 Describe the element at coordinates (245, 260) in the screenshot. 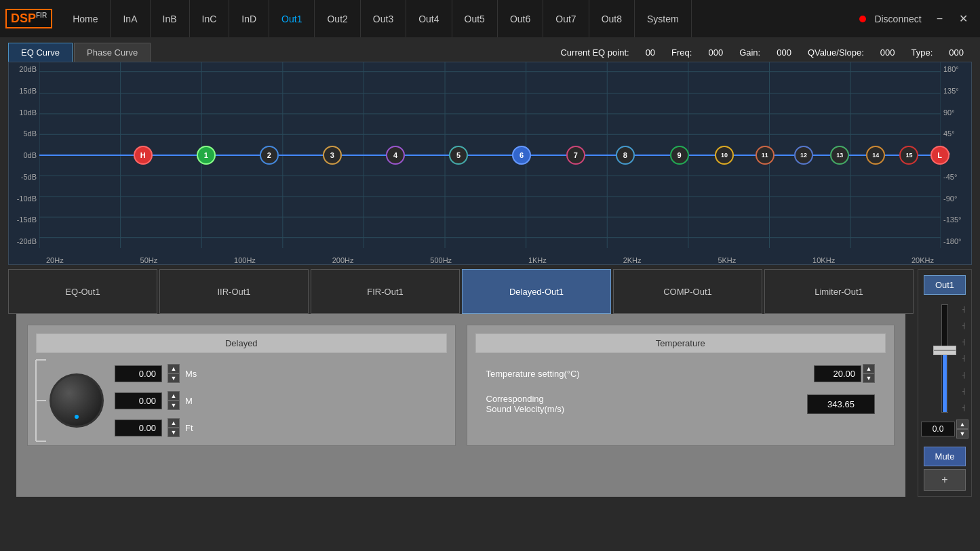

I see `x-label-100hz: 100Hz` at that location.